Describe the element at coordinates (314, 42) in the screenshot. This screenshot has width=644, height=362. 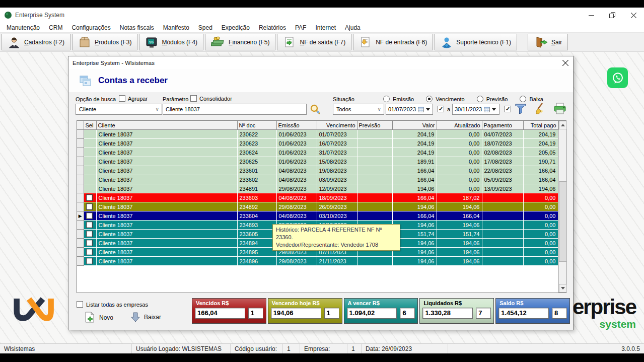
I see `nf-saida-button: NF de saída (F7)` at that location.